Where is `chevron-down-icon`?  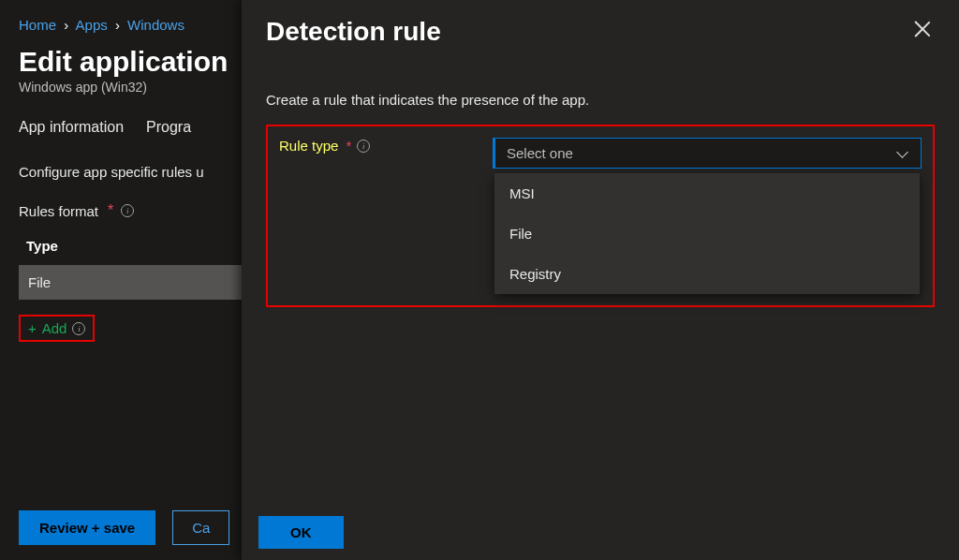 chevron-down-icon is located at coordinates (903, 154).